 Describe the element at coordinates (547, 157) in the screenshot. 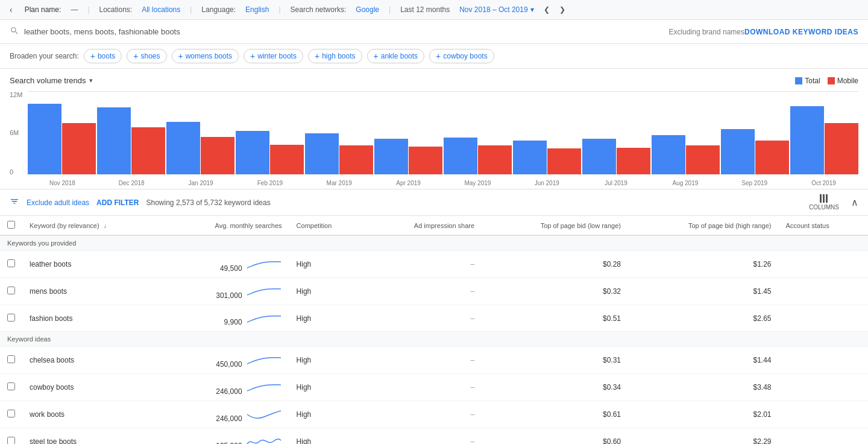

I see `bar-group-jun-2019` at that location.